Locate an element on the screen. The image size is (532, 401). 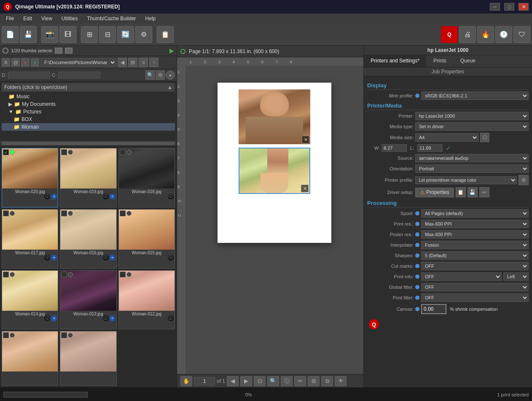
tab-prints: Prints is located at coordinates (440, 61).